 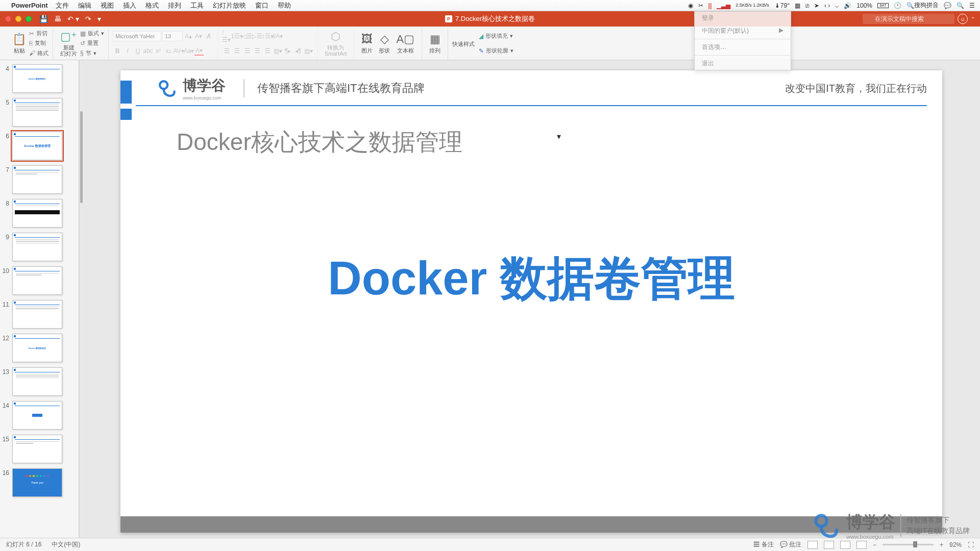 What do you see at coordinates (117, 51) in the screenshot?
I see `bold-button: B` at bounding box center [117, 51].